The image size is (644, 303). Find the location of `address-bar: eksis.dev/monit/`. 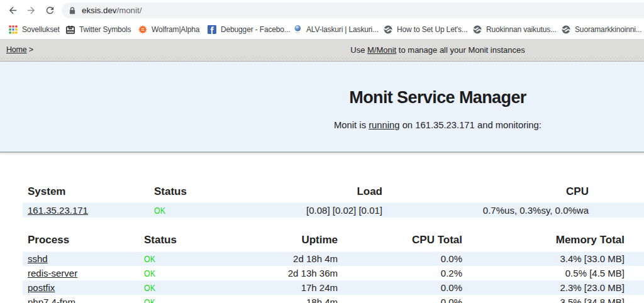

address-bar: eksis.dev/monit/ is located at coordinates (353, 10).